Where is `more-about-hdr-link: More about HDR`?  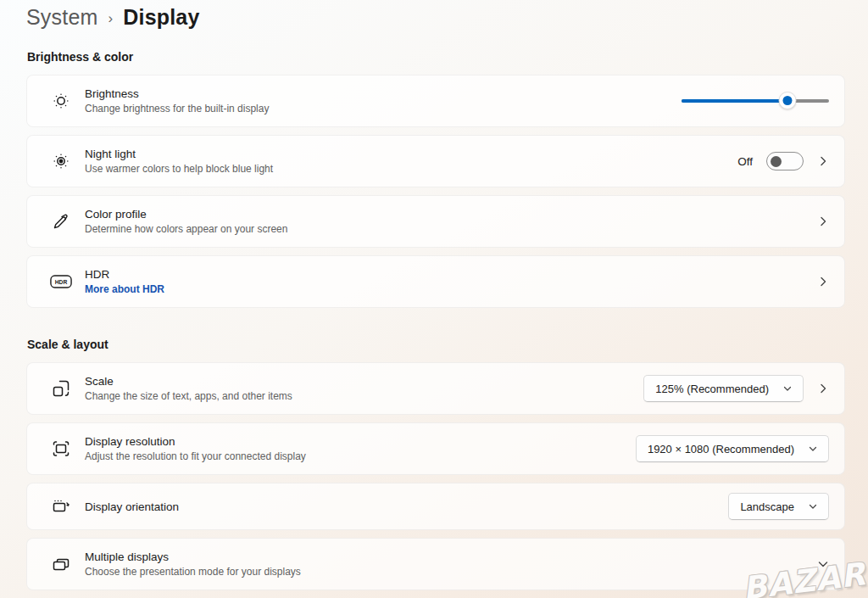
more-about-hdr-link: More about HDR is located at coordinates (125, 289).